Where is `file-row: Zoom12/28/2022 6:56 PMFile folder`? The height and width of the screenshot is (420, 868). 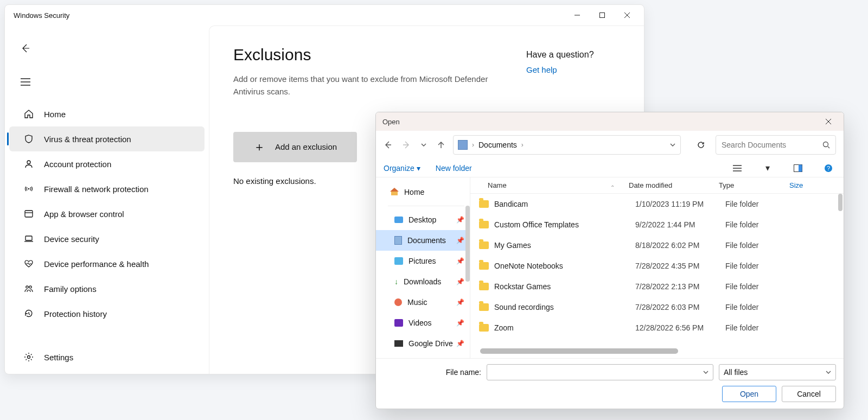 file-row: Zoom12/28/2022 6:56 PMFile folder is located at coordinates (657, 328).